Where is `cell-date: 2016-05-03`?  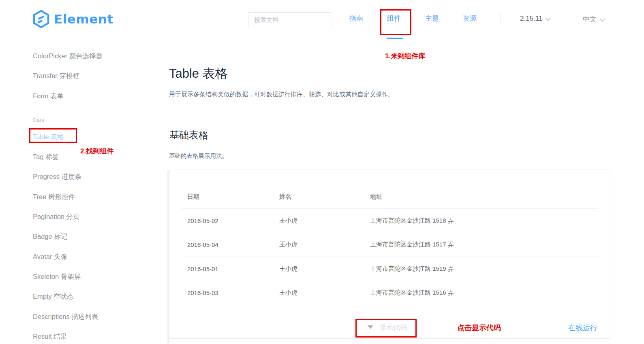 cell-date: 2016-05-03 is located at coordinates (229, 293).